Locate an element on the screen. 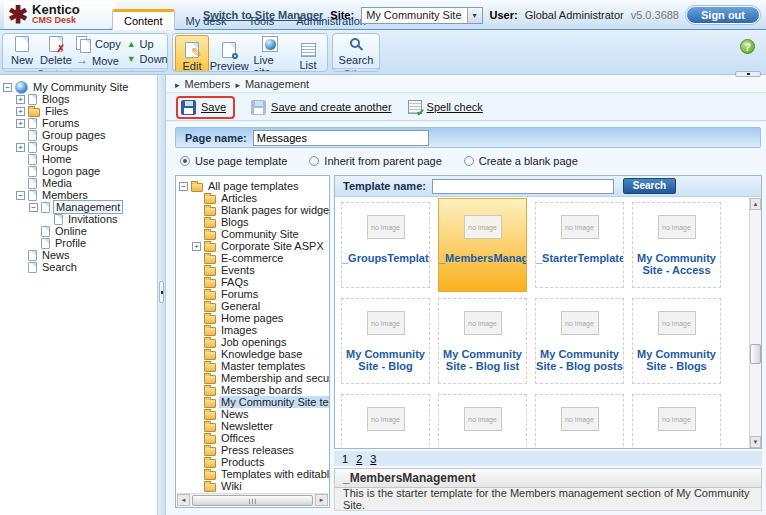 The height and width of the screenshot is (515, 766). tree-item-community-site: Community Site is located at coordinates (252, 234).